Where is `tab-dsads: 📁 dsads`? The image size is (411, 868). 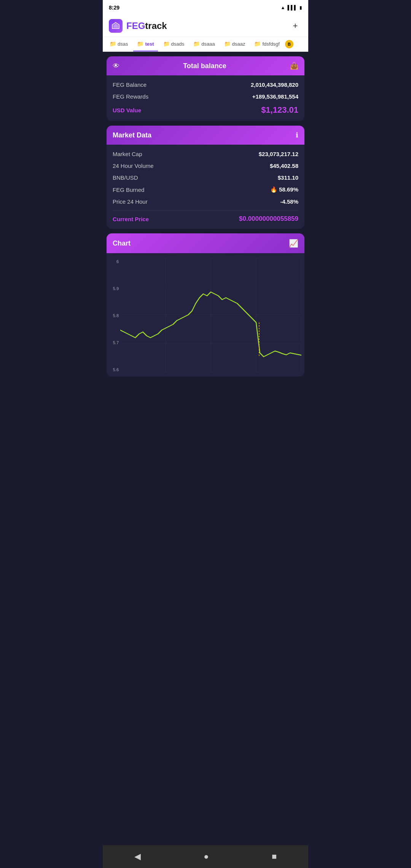 tab-dsads: 📁 dsads is located at coordinates (174, 44).